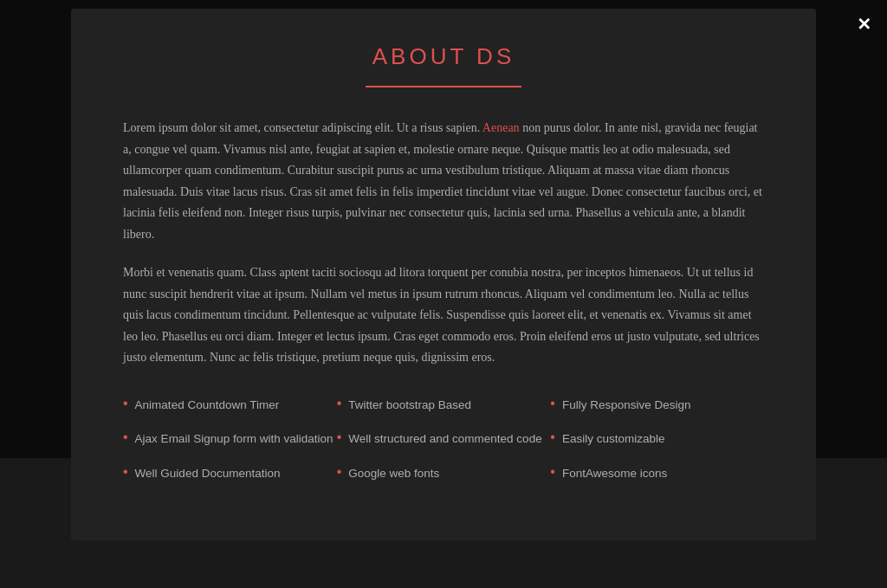  Describe the element at coordinates (234, 439) in the screenshot. I see `feature-label-ajax: Ajax Email Signup form with validation` at that location.